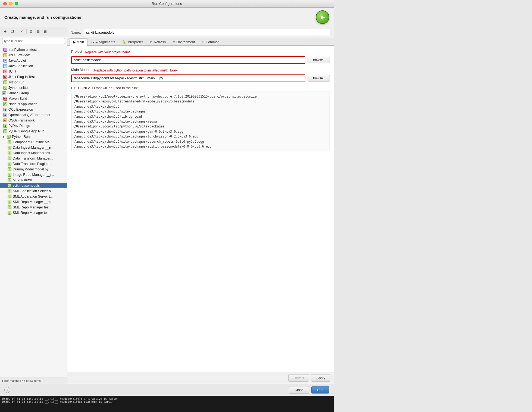 The image size is (532, 412). I want to click on launch-group-icon: ⊞, so click(4, 93).